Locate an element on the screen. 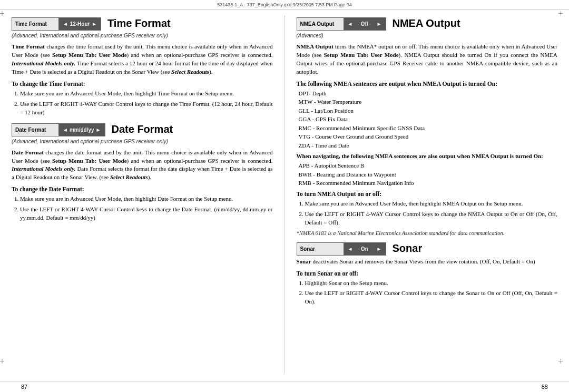 The height and width of the screenshot is (392, 569). time-format-value-row: ◄ 12-Hour ► is located at coordinates (80, 24).